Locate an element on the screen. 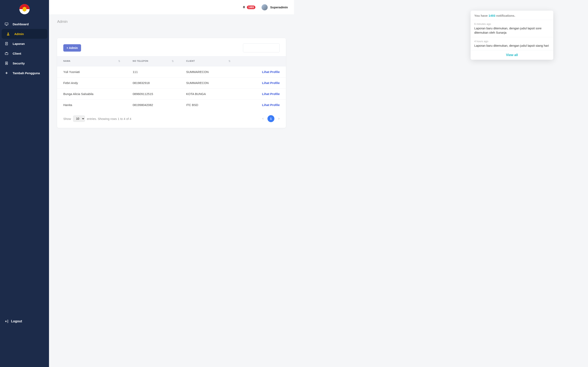  entries-text: entries. Showing rows 1 to 4 of 4 is located at coordinates (109, 119).